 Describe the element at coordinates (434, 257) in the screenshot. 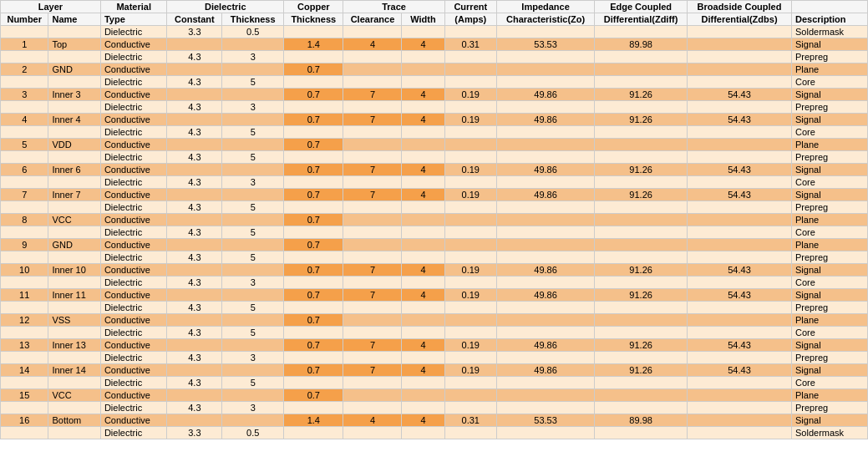

I see `table-row: Dielectric4.35Prepreg` at that location.